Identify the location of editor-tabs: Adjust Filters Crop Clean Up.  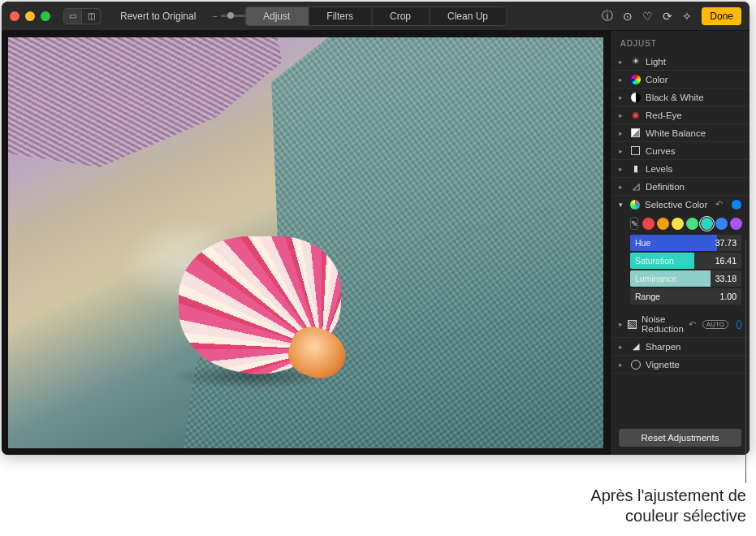
(375, 16).